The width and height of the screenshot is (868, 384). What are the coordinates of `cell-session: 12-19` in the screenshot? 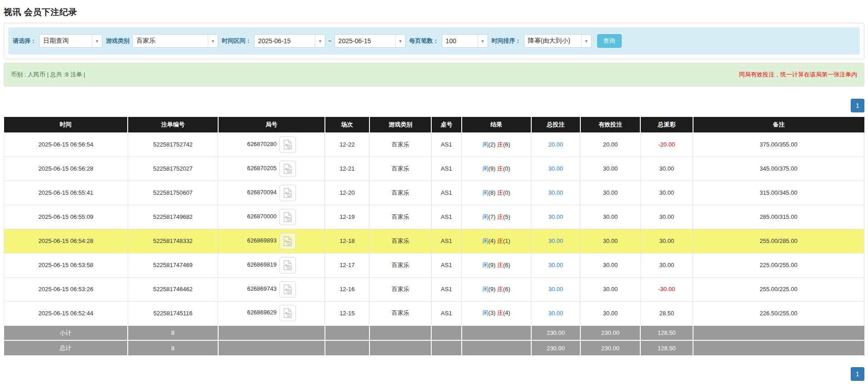 It's located at (347, 217).